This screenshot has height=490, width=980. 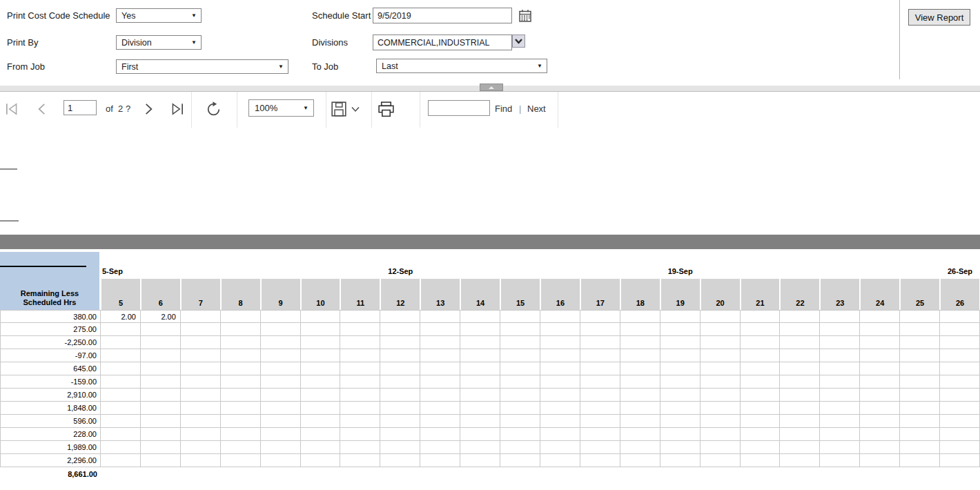 I want to click on export-button, so click(x=339, y=109).